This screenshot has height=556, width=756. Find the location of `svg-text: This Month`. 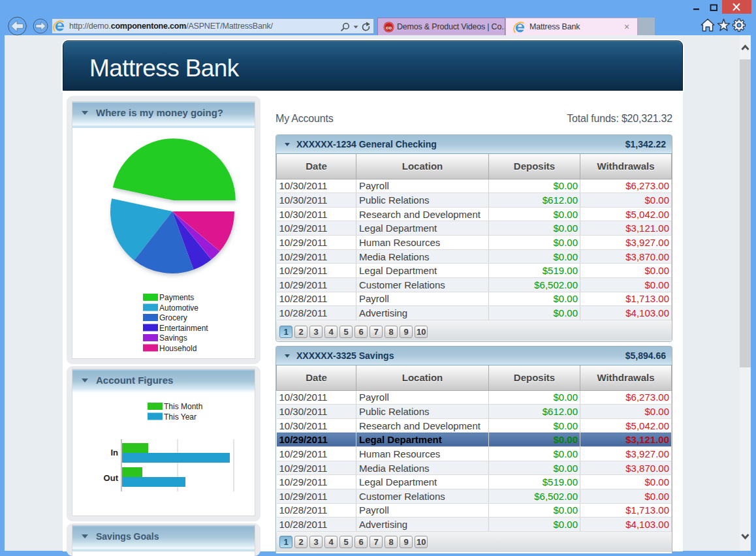

svg-text: This Month is located at coordinates (183, 407).